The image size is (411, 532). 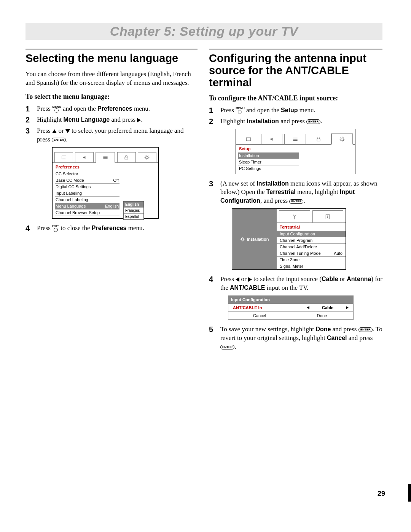 What do you see at coordinates (112, 59) in the screenshot?
I see `left-heading: Selecting the menu language` at bounding box center [112, 59].